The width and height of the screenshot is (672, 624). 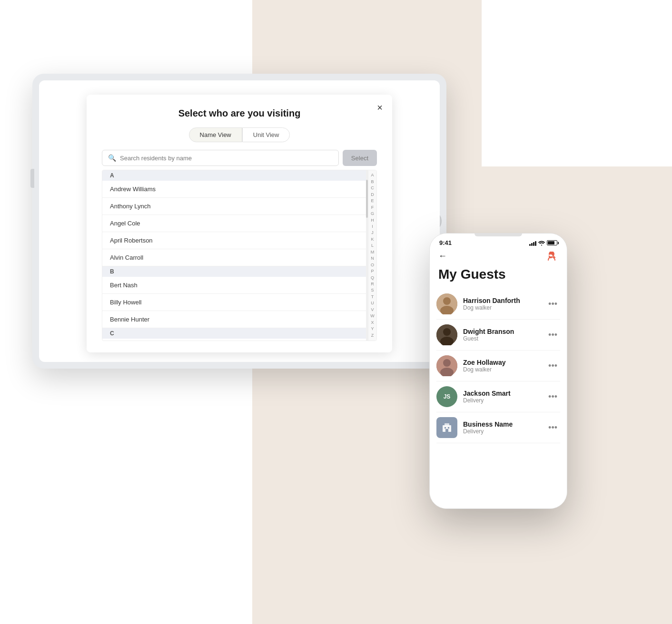 What do you see at coordinates (372, 226) in the screenshot?
I see `alpha-i: I` at bounding box center [372, 226].